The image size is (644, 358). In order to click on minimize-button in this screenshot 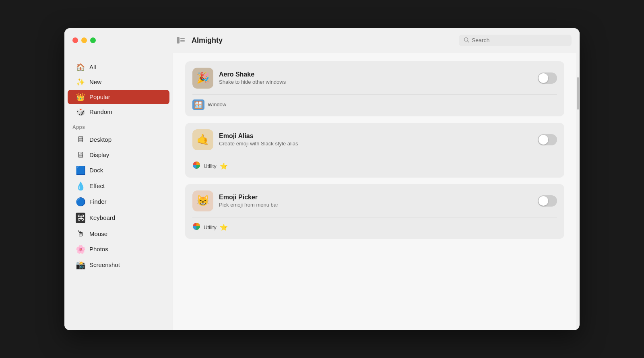, I will do `click(84, 40)`.